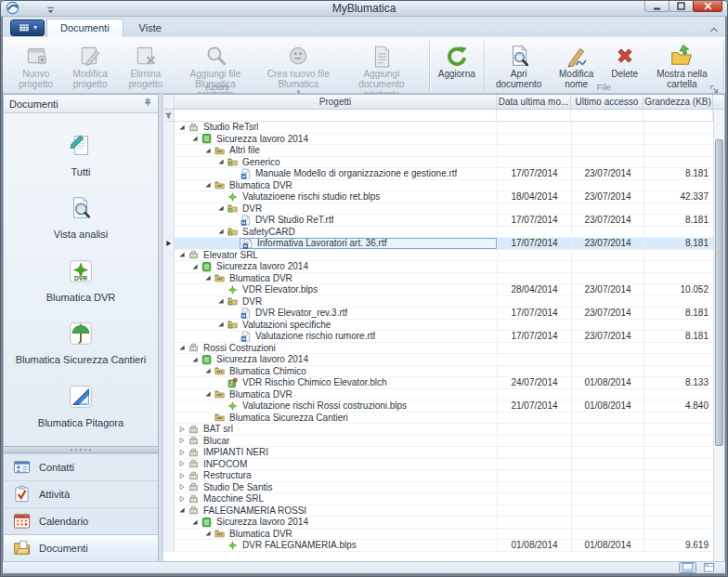  What do you see at coordinates (444, 383) in the screenshot?
I see `tree-row: VDR Rischio Chimico Elevator.blch24/07/2…` at bounding box center [444, 383].